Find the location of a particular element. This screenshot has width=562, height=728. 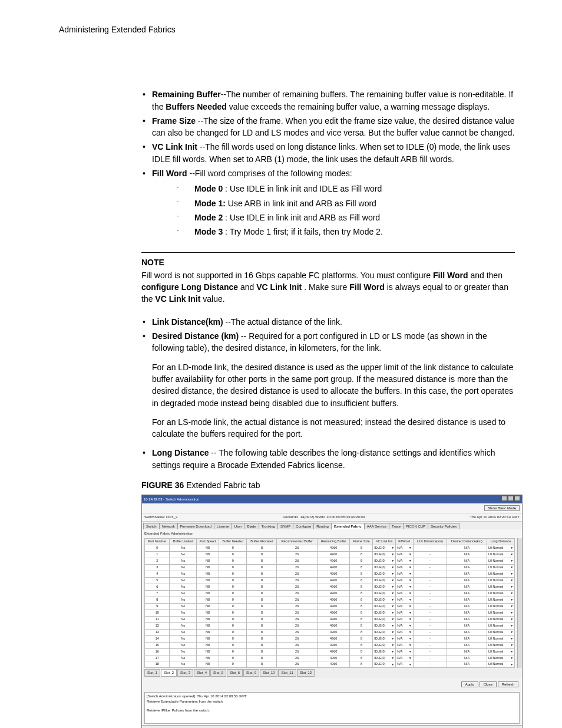

cell: N8 is located at coordinates (207, 600).